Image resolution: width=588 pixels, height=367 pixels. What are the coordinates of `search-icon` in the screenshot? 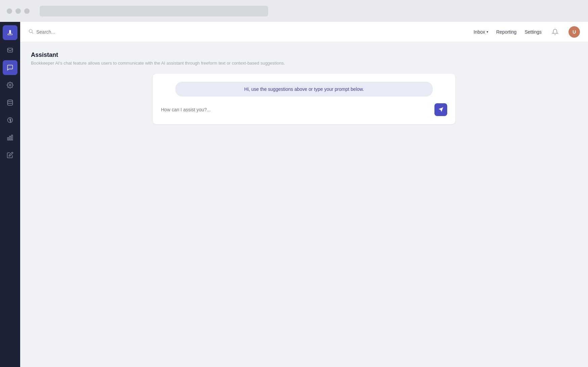 It's located at (31, 32).